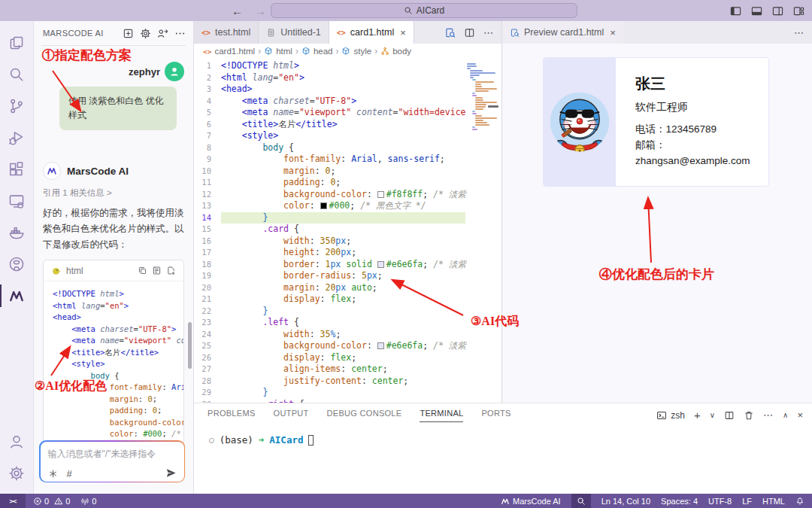 The width and height of the screenshot is (812, 508). I want to click on sidebar-item-source-control, so click(17, 106).